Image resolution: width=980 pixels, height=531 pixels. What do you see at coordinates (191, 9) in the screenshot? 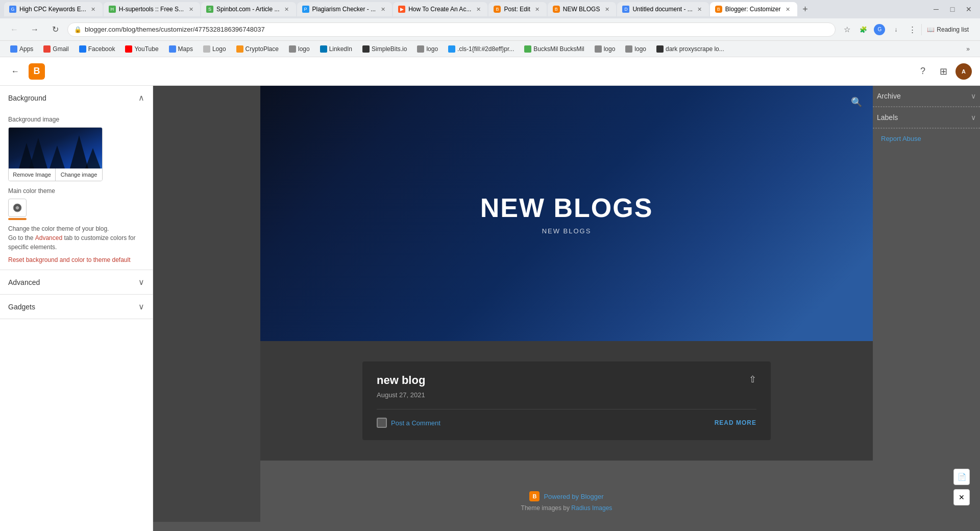
I see `tab-close-2: ✕` at bounding box center [191, 9].